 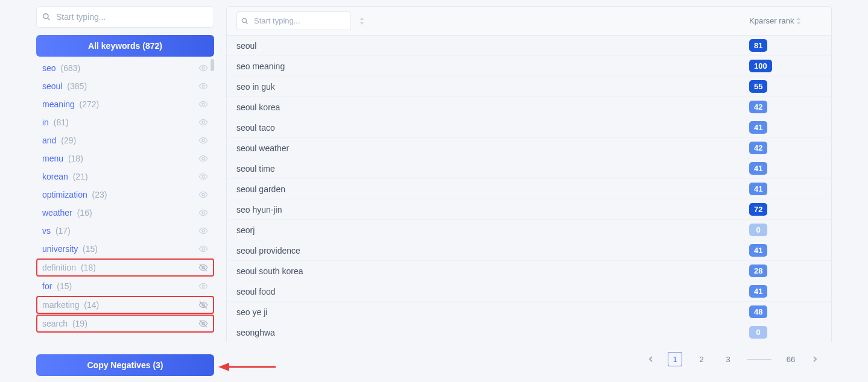 What do you see at coordinates (493, 46) in the screenshot?
I see `keyword-cell: seoul` at bounding box center [493, 46].